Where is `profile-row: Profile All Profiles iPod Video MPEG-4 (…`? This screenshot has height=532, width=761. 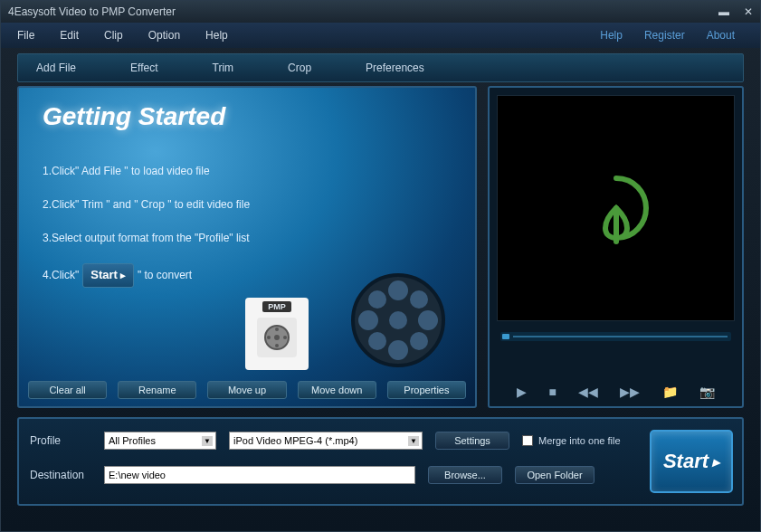 profile-row: Profile All Profiles iPod Video MPEG-4 (… is located at coordinates (326, 441).